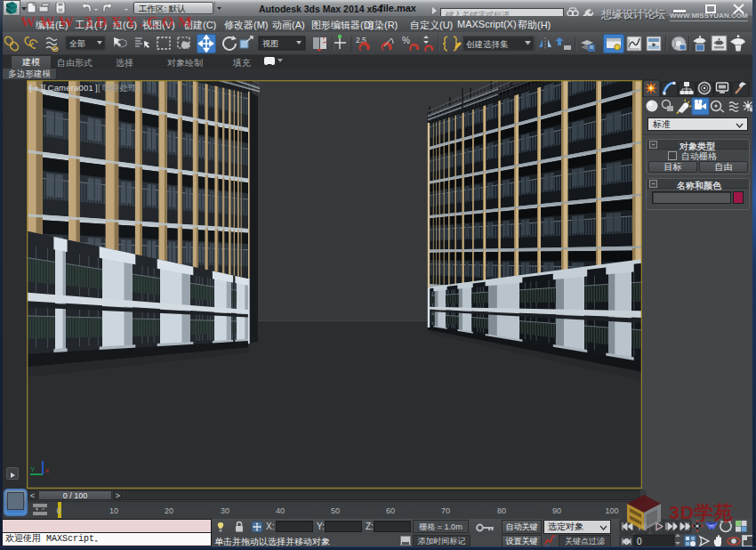 The image size is (756, 550). Describe the element at coordinates (639, 541) in the screenshot. I see `svg-text: 0` at that location.